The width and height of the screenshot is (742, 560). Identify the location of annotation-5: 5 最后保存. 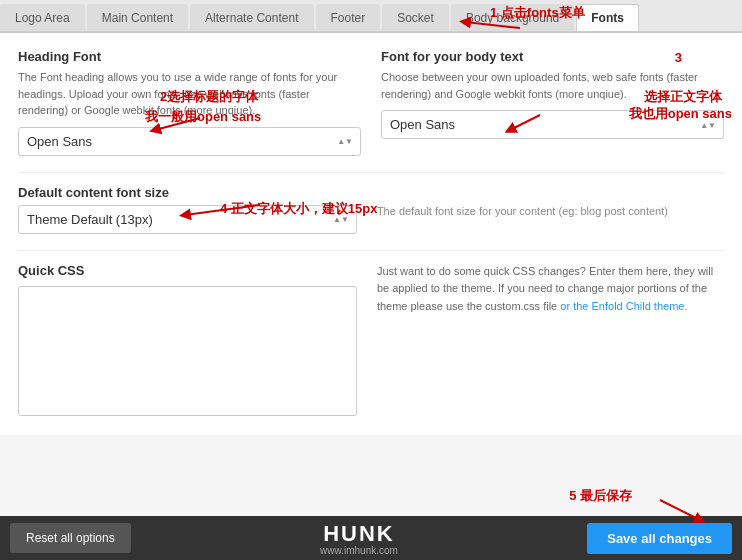
(600, 496).